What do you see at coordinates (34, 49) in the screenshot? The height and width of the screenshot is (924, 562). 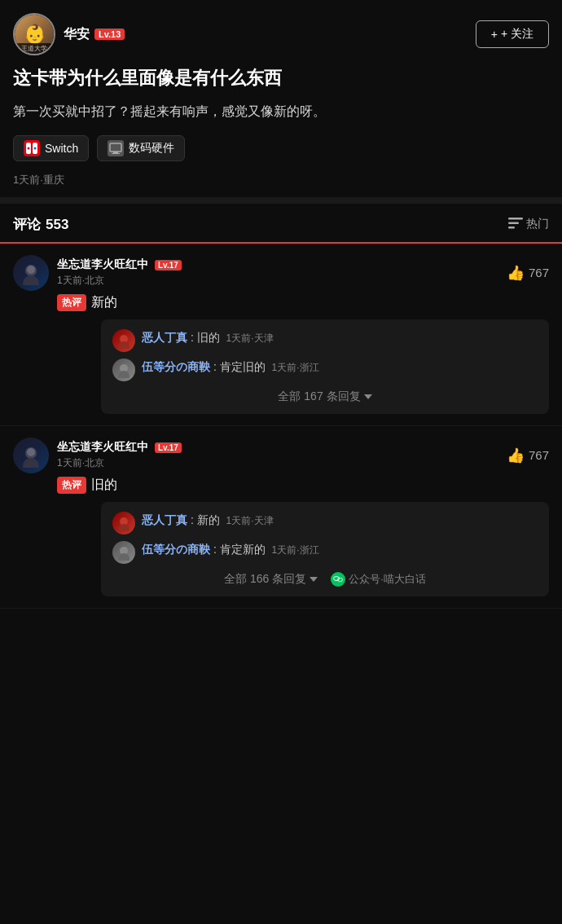 I see `avatar-label: 王道大学` at bounding box center [34, 49].